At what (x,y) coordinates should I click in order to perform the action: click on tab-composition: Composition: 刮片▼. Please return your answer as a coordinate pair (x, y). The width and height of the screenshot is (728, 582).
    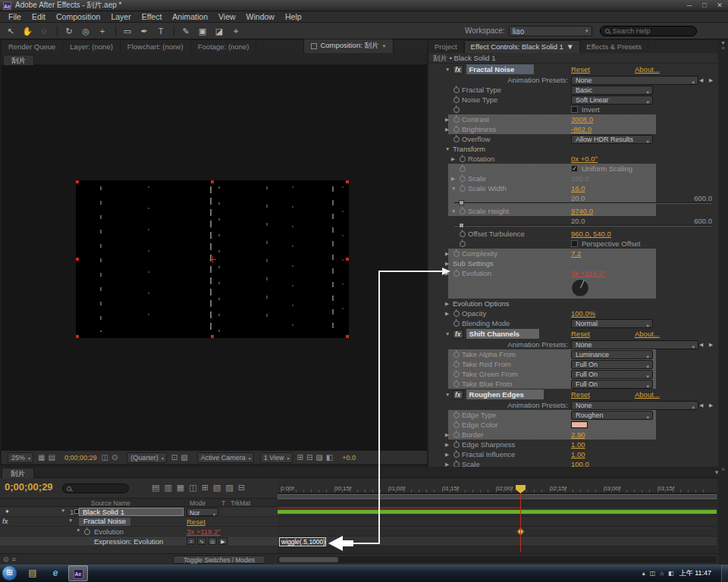
    Looking at the image, I should click on (349, 45).